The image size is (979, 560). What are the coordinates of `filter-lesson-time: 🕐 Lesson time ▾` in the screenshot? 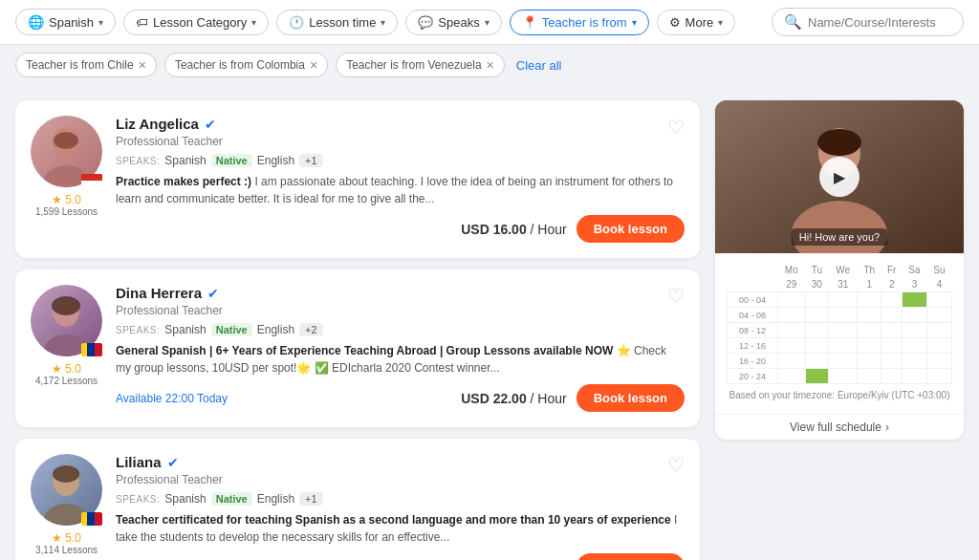 It's located at (337, 23).